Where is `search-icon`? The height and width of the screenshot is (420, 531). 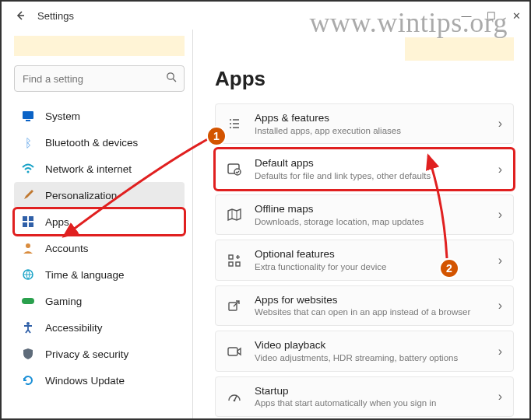 search-icon is located at coordinates (171, 78).